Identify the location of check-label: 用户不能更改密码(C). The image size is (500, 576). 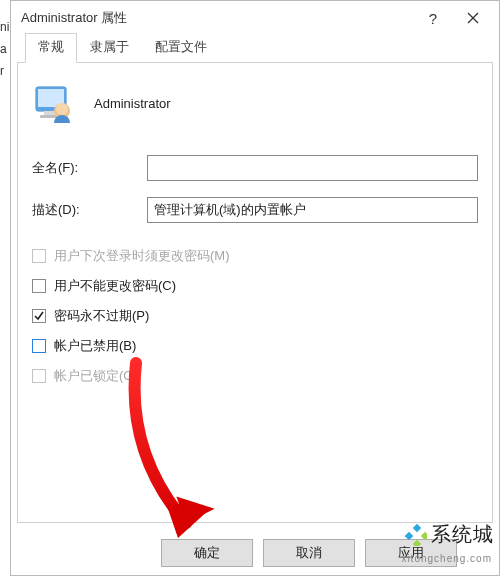
(115, 286).